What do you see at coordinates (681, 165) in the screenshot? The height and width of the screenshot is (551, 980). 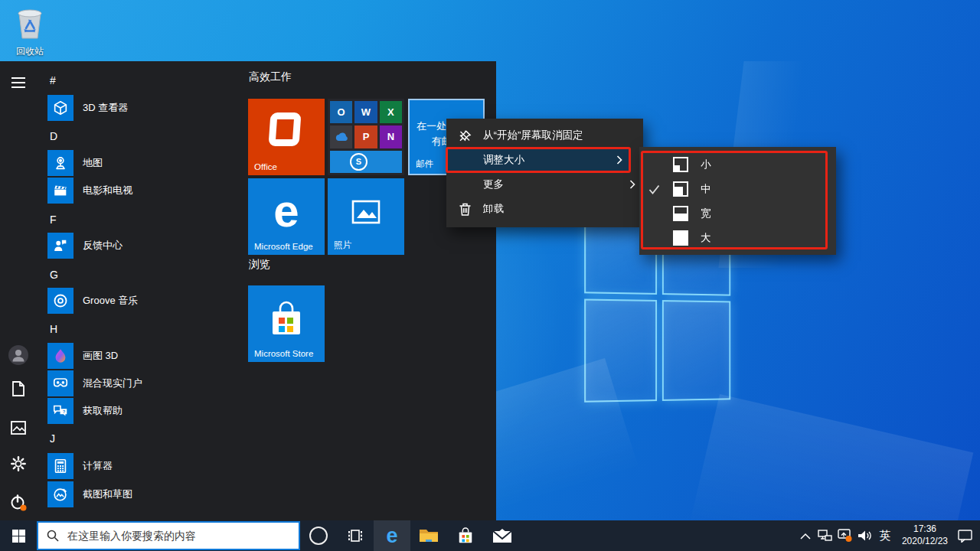 I see `size-small-icon` at bounding box center [681, 165].